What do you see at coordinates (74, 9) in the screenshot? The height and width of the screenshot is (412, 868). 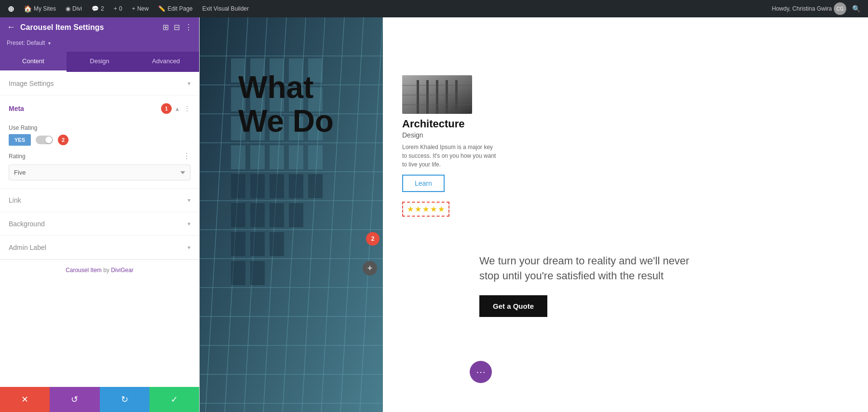 I see `divi-menu: ◉ Divi` at bounding box center [74, 9].